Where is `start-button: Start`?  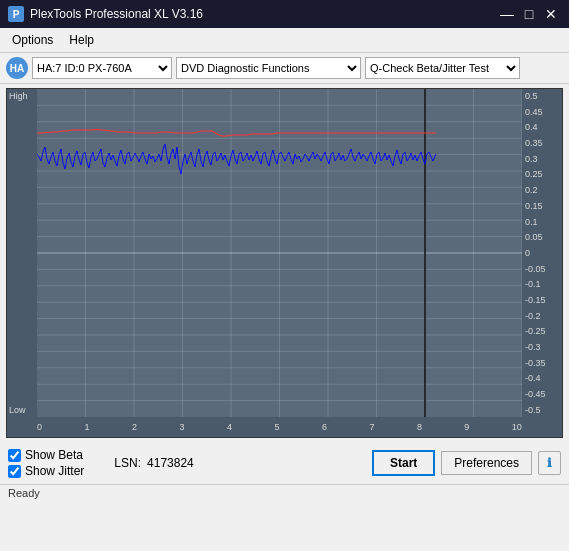
start-button: Start is located at coordinates (404, 463).